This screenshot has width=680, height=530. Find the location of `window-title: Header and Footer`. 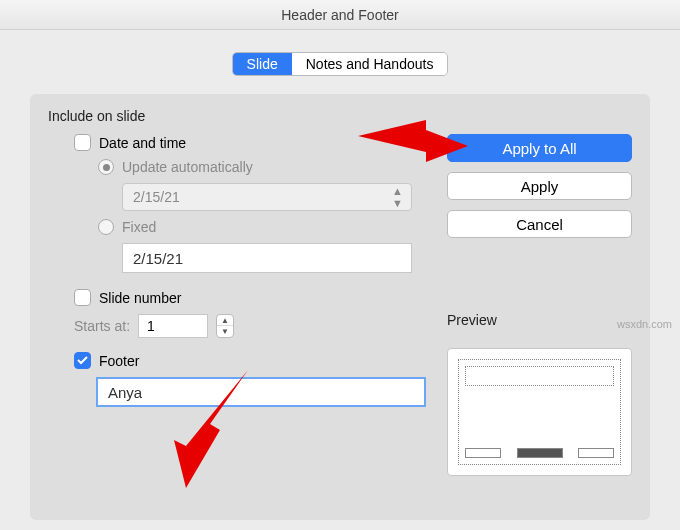

window-title: Header and Footer is located at coordinates (340, 15).